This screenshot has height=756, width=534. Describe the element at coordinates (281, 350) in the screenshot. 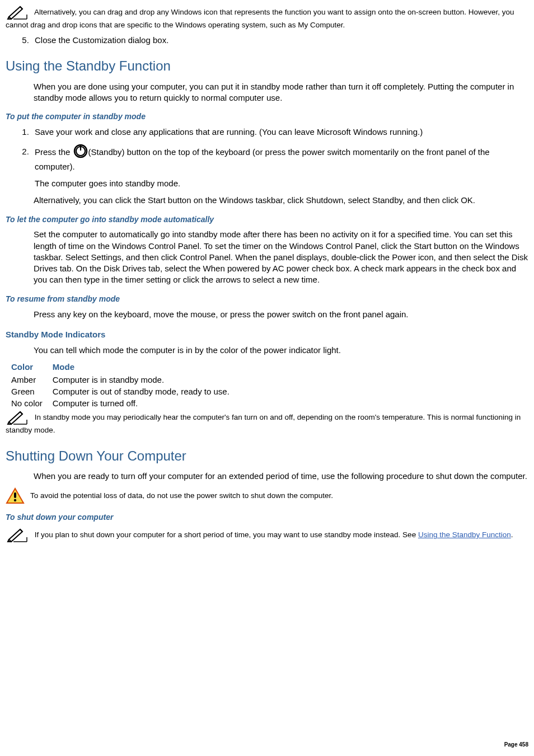

I see `indicators-intro: You can tell which mode the computer is …` at that location.